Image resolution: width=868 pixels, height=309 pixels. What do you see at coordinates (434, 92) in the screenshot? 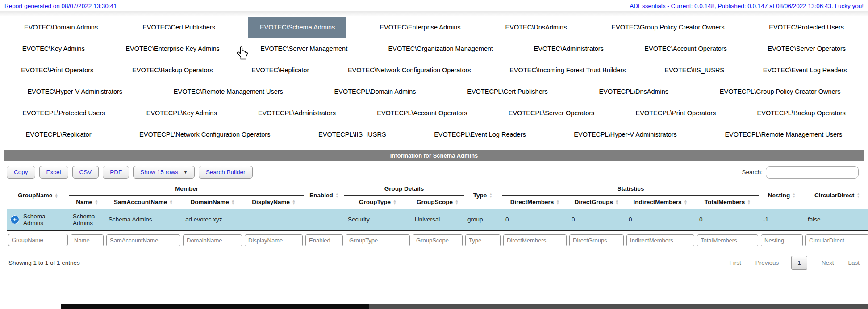
I see `tab-row-4: EVOTEC\Hyper-V AdministratorsEVOTEC\Remo…` at bounding box center [434, 92].